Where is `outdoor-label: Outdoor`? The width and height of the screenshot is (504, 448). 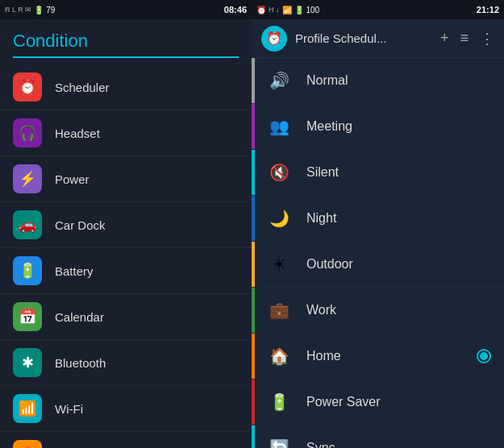
outdoor-label: Outdoor is located at coordinates (398, 264).